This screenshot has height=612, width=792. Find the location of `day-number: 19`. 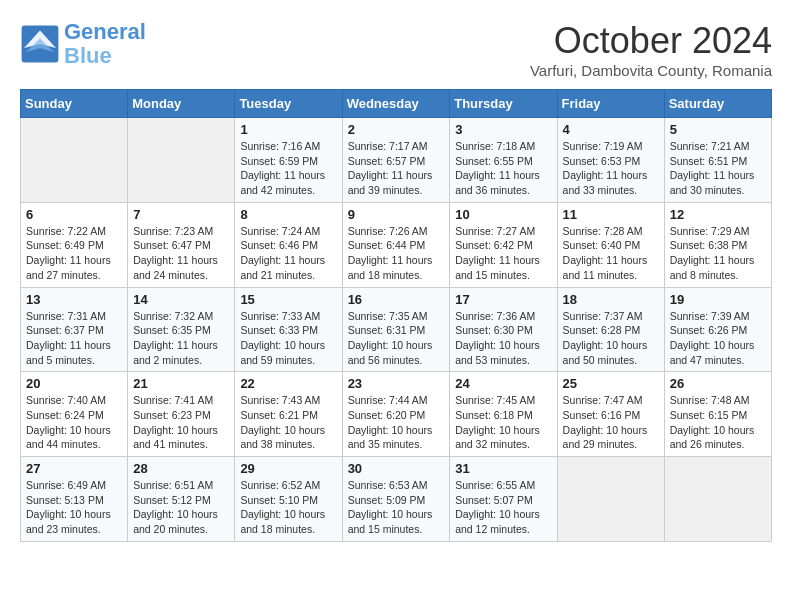

day-number: 19 is located at coordinates (718, 300).